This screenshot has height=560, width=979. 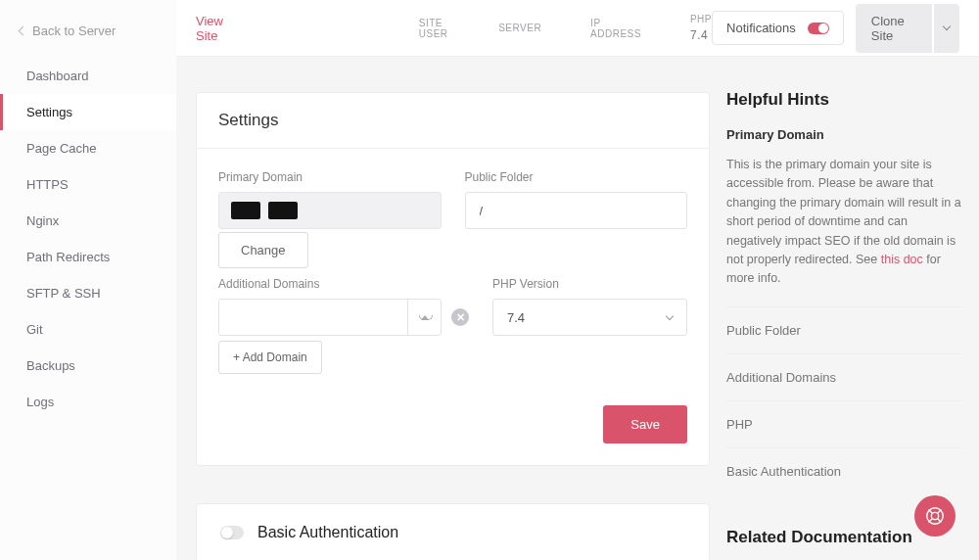 I want to click on php-version-label: PHP Version, so click(x=589, y=284).